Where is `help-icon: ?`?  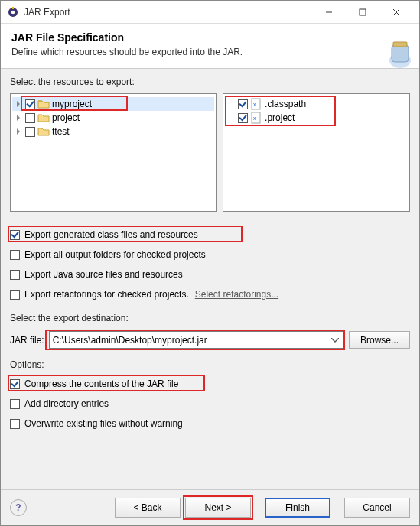
help-icon: ? is located at coordinates (18, 508).